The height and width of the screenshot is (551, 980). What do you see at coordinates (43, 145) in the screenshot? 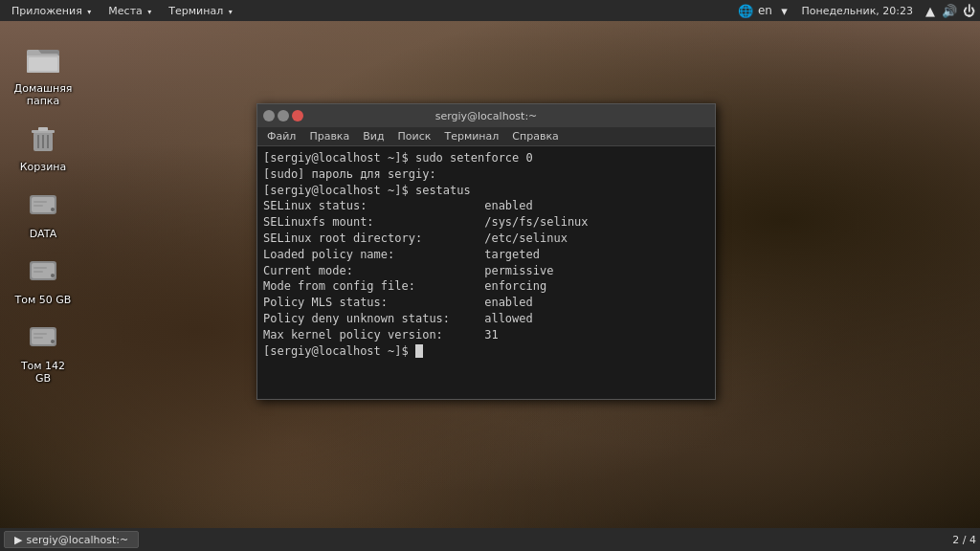
I see `icon-trash: Корзина` at bounding box center [43, 145].